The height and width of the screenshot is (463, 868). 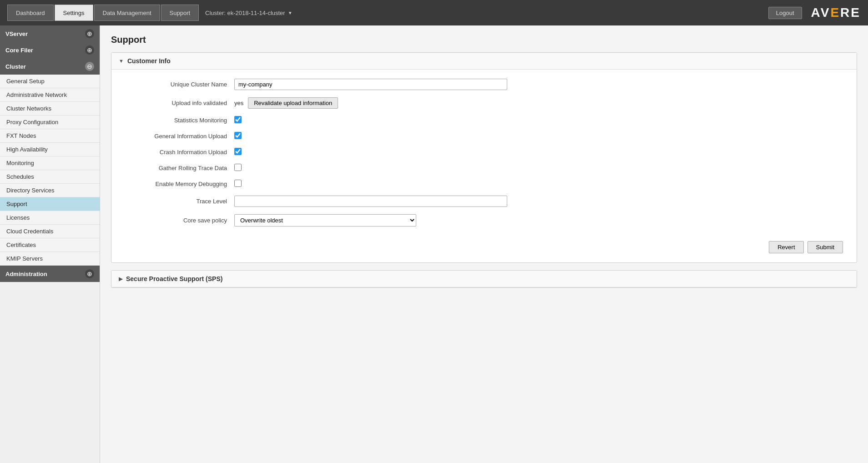 What do you see at coordinates (484, 103) in the screenshot?
I see `upload-info-validated-row: Upload info validated yes Revalidate upl…` at bounding box center [484, 103].